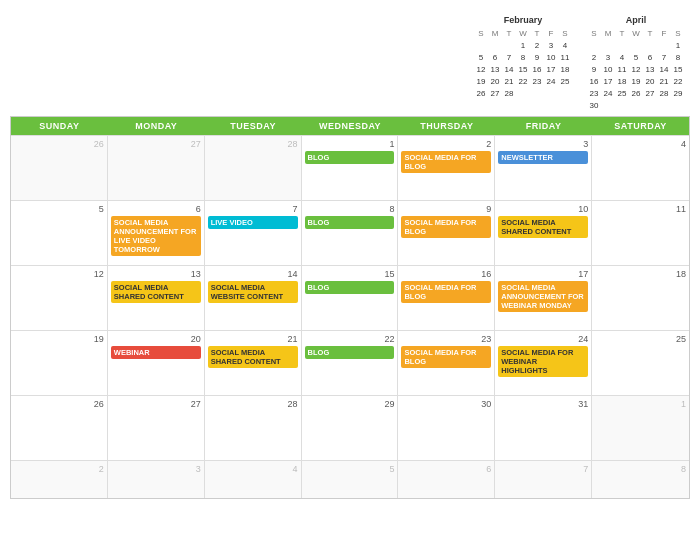 This screenshot has height=550, width=700. What do you see at coordinates (244, 12) in the screenshot?
I see `month-title-area` at bounding box center [244, 12].